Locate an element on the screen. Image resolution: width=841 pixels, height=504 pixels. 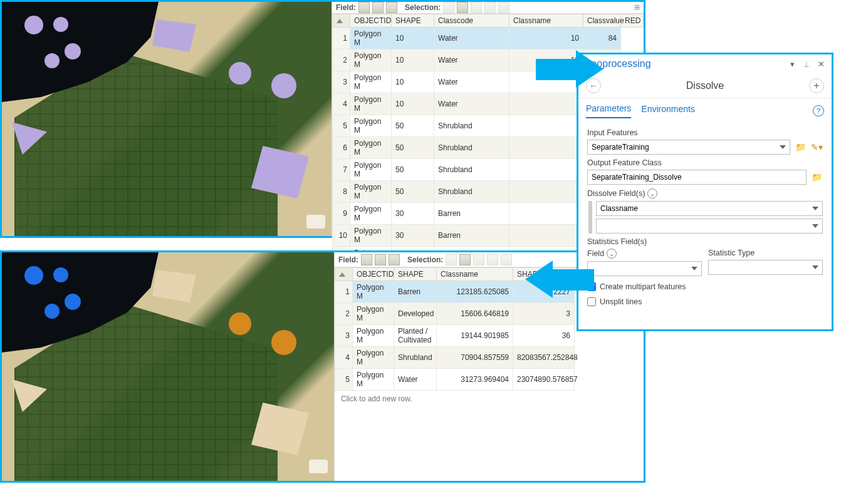
pin-icon: ⟂ is located at coordinates (808, 64).